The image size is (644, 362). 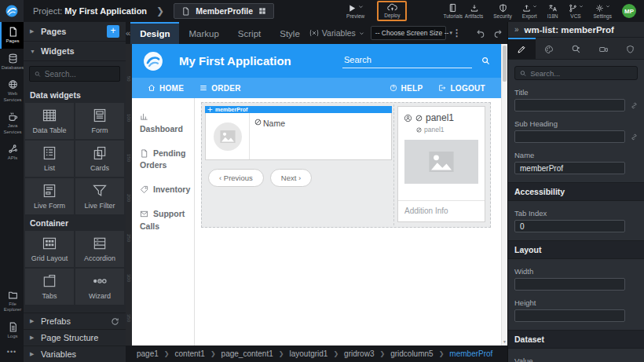 What do you see at coordinates (504, 342) in the screenshot?
I see `scroll-down-arrow-icon: ▼` at bounding box center [504, 342].